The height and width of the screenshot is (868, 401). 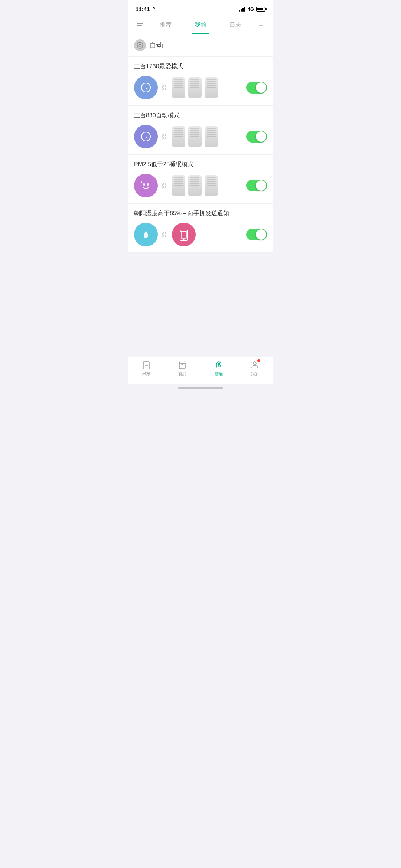 What do you see at coordinates (200, 25) in the screenshot?
I see `nav-tabs: 推荐 我的 日志 +` at bounding box center [200, 25].